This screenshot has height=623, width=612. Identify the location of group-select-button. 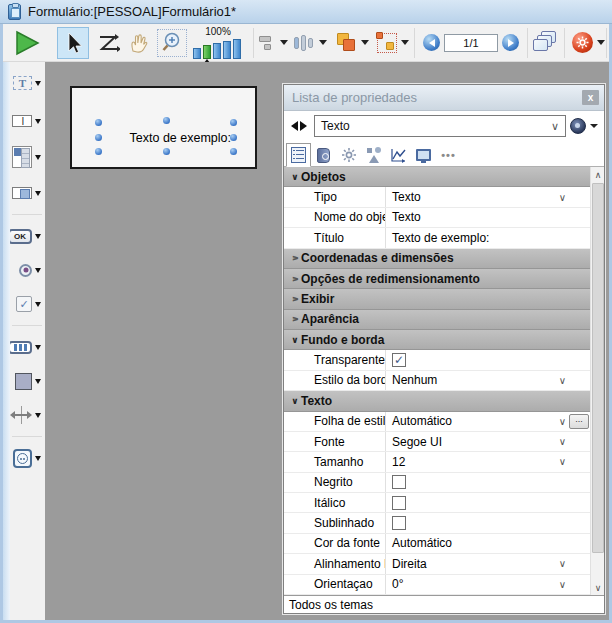
(393, 43).